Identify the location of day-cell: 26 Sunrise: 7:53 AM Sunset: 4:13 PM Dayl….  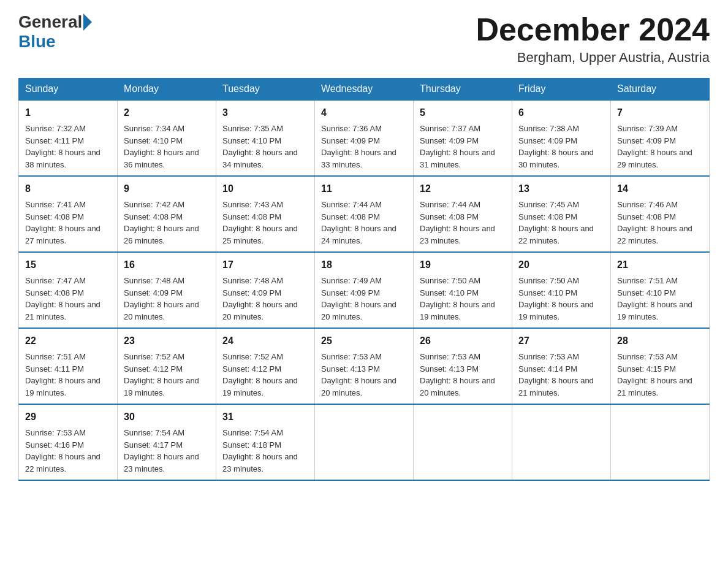
(463, 366).